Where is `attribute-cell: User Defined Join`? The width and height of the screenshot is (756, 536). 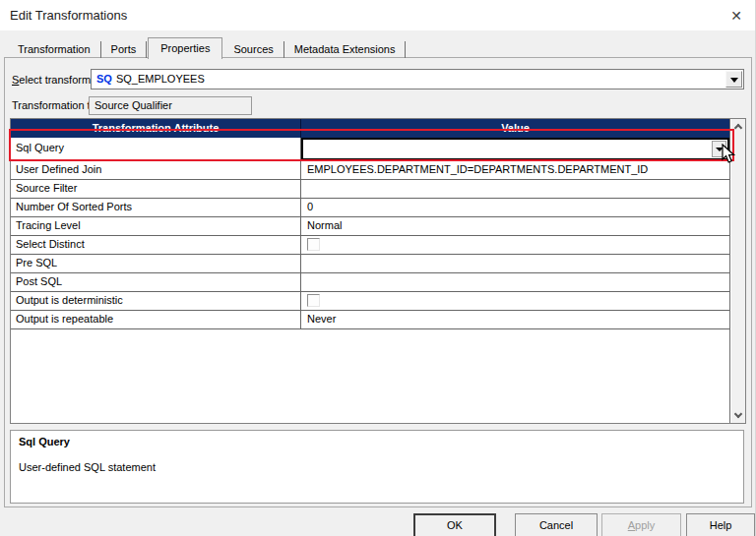 attribute-cell: User Defined Join is located at coordinates (156, 170).